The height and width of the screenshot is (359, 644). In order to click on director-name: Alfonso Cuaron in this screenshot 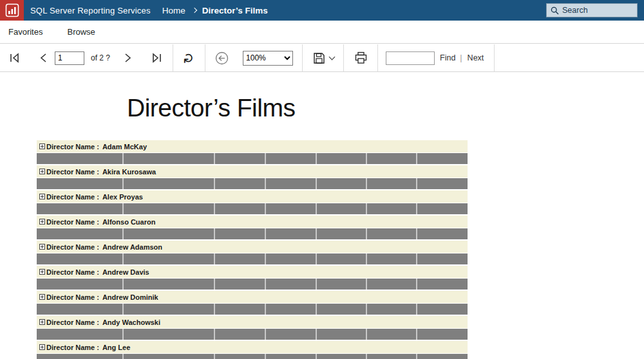, I will do `click(129, 222)`.